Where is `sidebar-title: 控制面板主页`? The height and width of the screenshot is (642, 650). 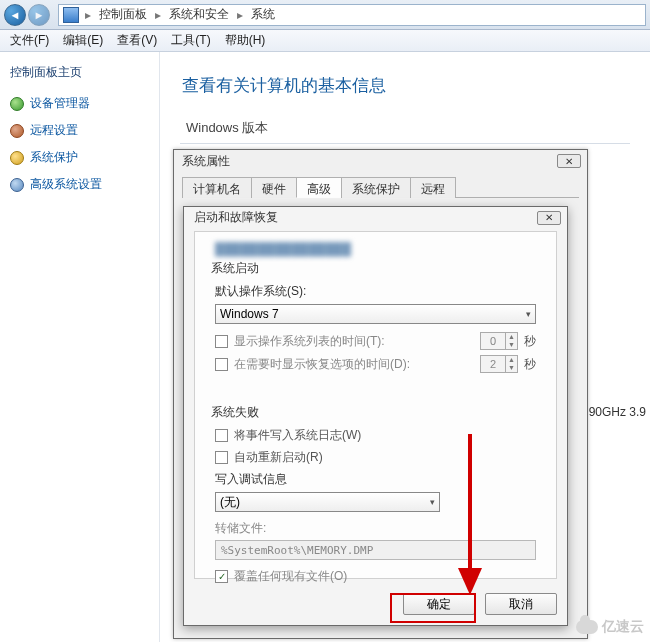
sidebar-title: 控制面板主页 is located at coordinates (80, 72).